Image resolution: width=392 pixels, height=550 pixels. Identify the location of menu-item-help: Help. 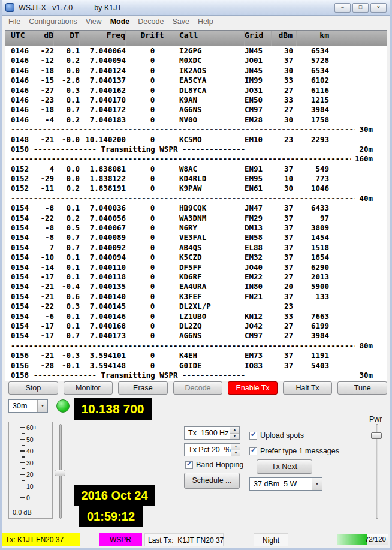
(206, 22).